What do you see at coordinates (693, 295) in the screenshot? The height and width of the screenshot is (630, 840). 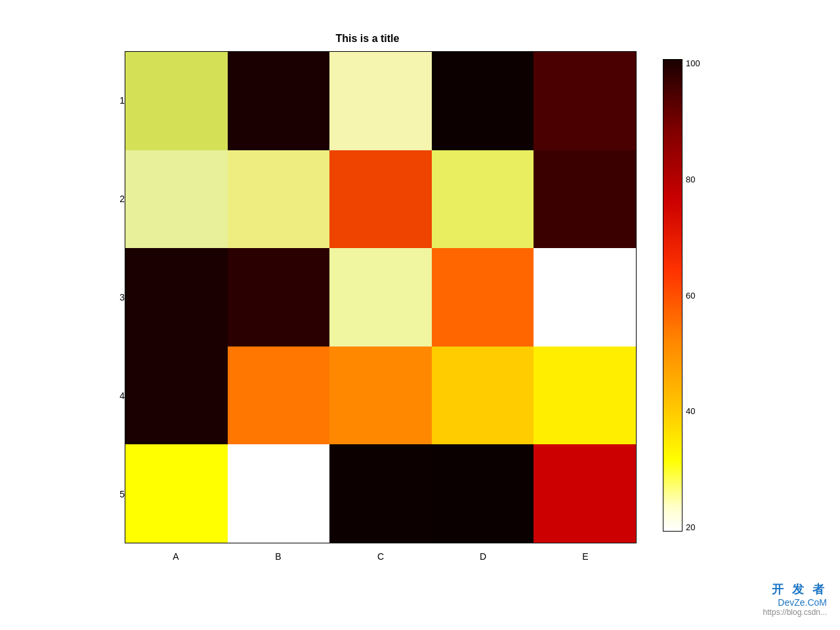 I see `colorbar-tick: 60` at bounding box center [693, 295].